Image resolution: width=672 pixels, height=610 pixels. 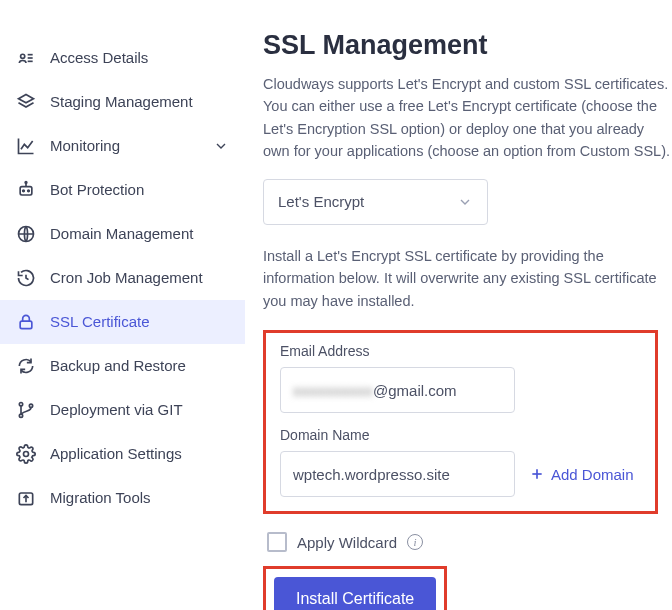 I want to click on sidebar-item-label: Monitoring, so click(x=124, y=146).